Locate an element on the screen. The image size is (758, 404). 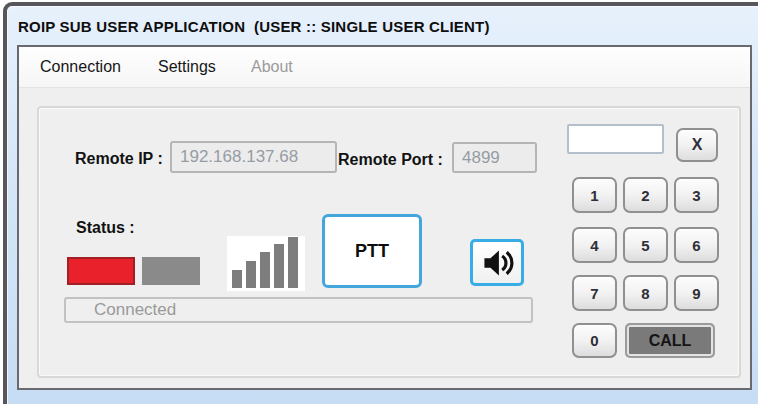
status-active-indicator is located at coordinates (101, 271).